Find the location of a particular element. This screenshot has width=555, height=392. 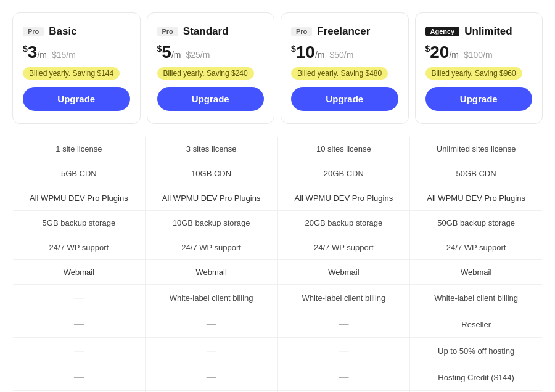

feature-cell: 10 sites license is located at coordinates (344, 149).